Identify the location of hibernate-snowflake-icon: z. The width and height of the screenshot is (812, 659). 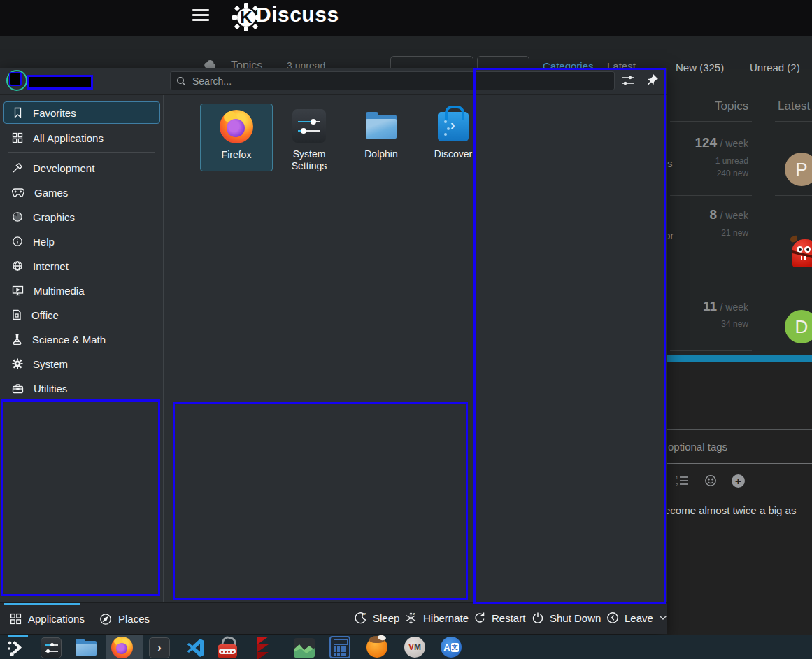
(411, 618).